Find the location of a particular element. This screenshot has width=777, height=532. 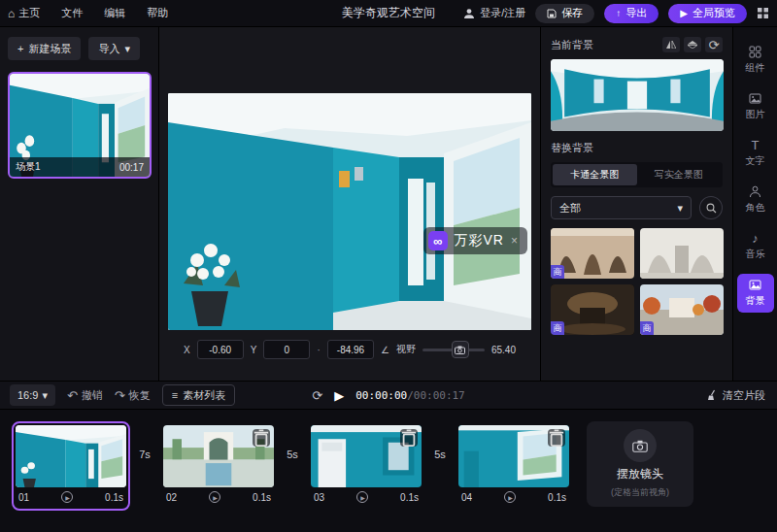

layout-grid-icon is located at coordinates (763, 14).